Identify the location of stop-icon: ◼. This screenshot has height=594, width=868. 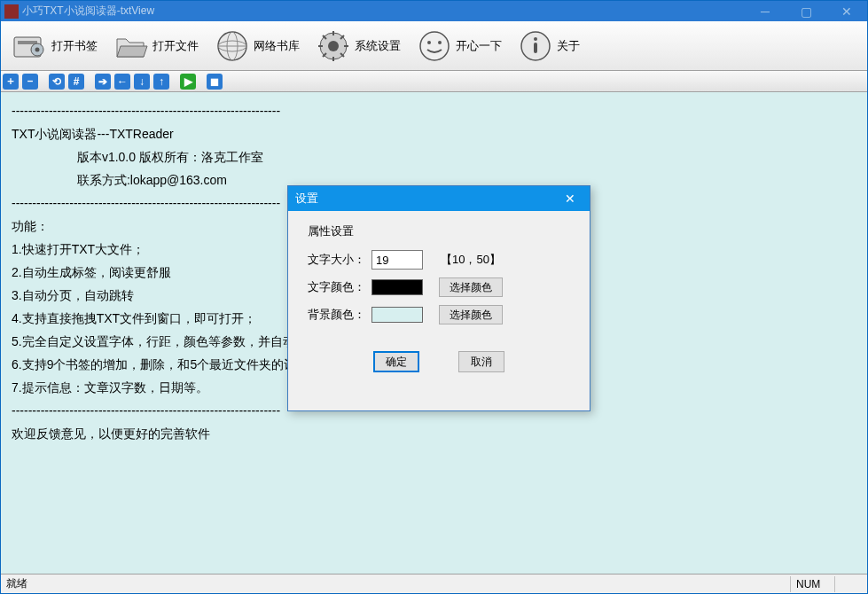
(215, 82).